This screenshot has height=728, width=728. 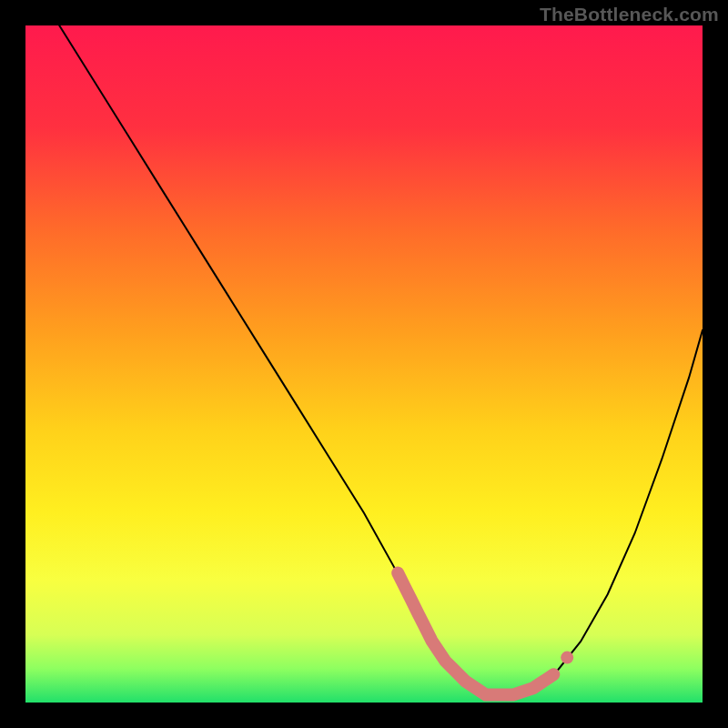 I want to click on watermark-text: TheBottleneck.com, so click(x=630, y=15).